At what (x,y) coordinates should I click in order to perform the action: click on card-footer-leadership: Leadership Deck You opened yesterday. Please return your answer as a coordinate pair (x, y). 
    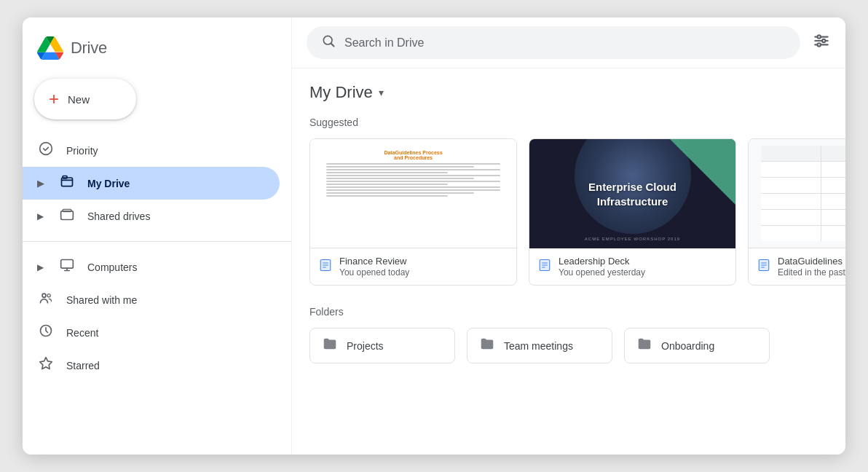
    Looking at the image, I should click on (632, 267).